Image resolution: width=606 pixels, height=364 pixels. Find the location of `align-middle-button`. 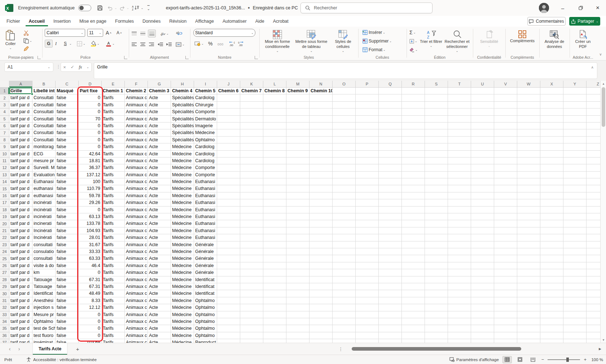

align-middle-button is located at coordinates (143, 34).